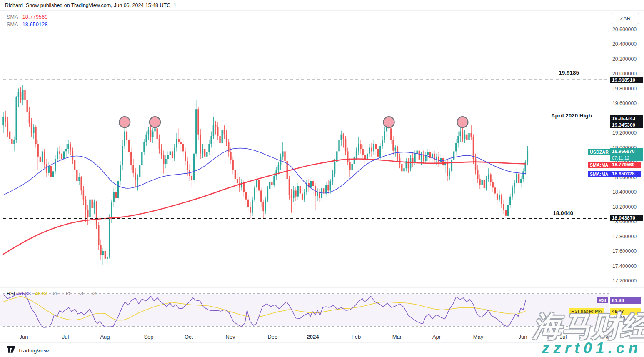 The width and height of the screenshot is (644, 357). Describe the element at coordinates (27, 17) in the screenshot. I see `sma-legend-red: SMA18.779569` at that location.